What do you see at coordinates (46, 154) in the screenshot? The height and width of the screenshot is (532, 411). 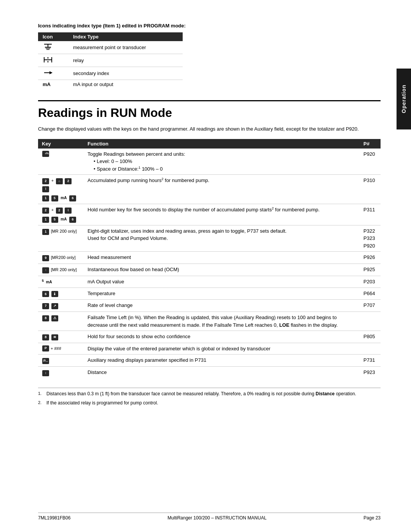 I see `percent-key-icon: ÷%` at bounding box center [46, 154].